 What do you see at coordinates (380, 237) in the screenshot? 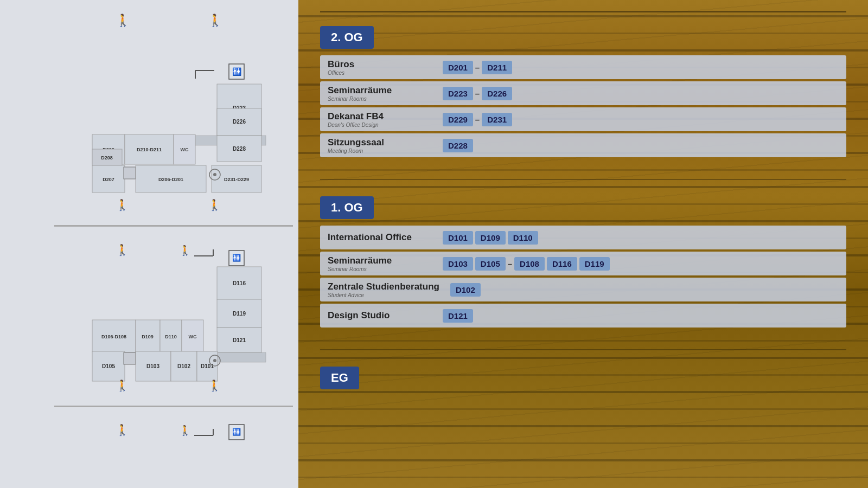
I see `room-name-international-office: International Office` at bounding box center [380, 237].